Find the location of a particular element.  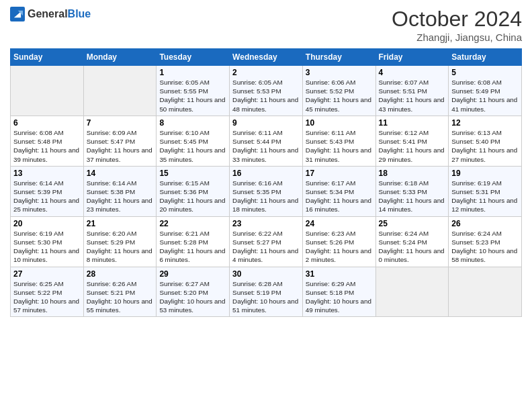

day-number: 13 is located at coordinates (47, 173).